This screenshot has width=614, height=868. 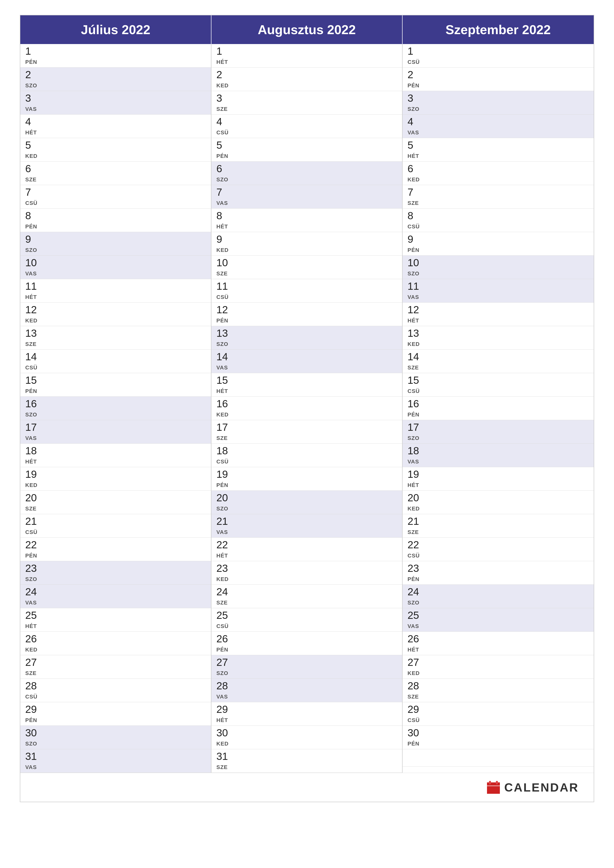 I want to click on day-cell: 17SZO, so click(x=498, y=432).